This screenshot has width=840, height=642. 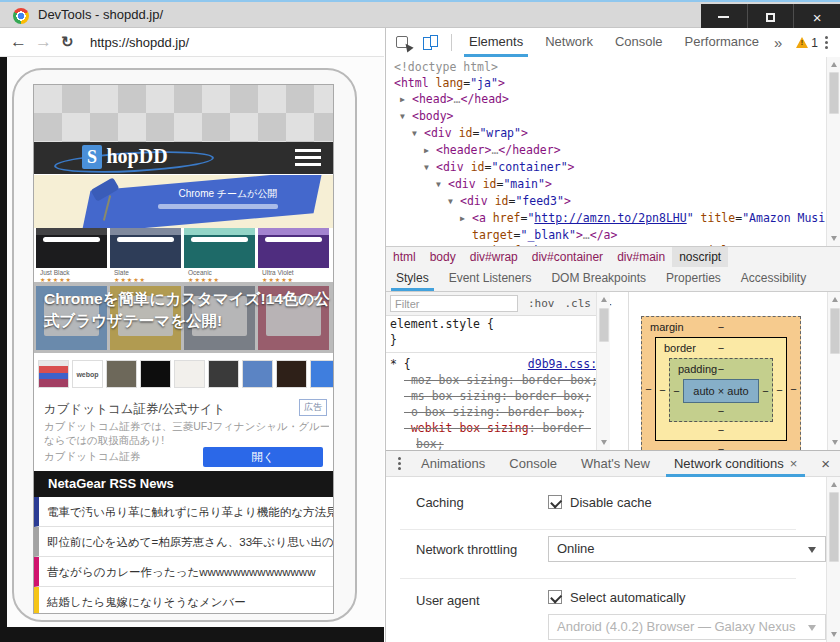 What do you see at coordinates (606, 168) in the screenshot?
I see `dom-tree-row: ▼<div id="container">` at bounding box center [606, 168].